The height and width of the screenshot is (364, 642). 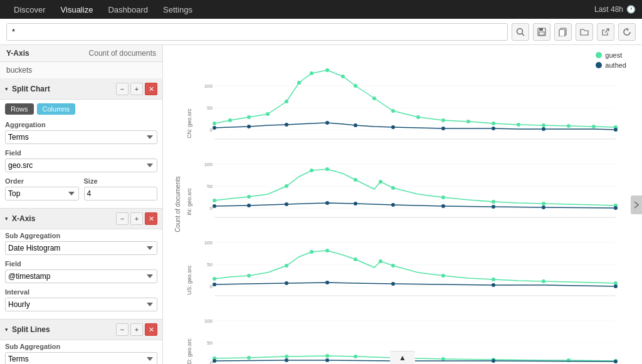 I want to click on x-axis-plus: +, so click(x=137, y=219).